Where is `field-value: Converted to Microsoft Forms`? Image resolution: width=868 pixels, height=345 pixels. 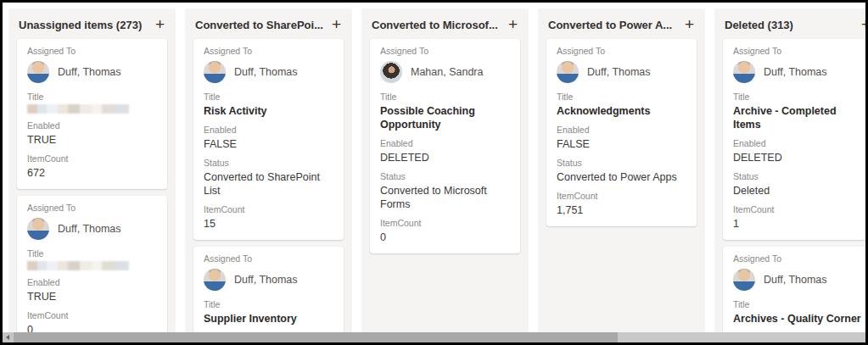 field-value: Converted to Microsoft Forms is located at coordinates (445, 198).